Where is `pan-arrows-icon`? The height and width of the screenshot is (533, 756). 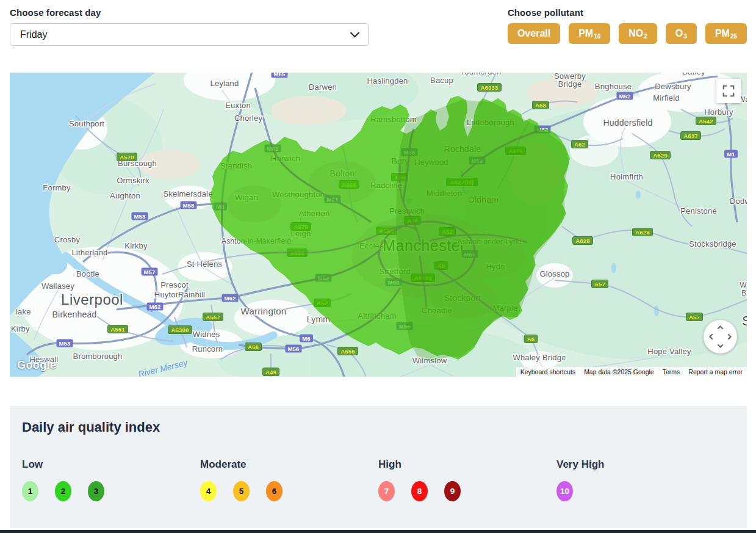
pan-arrows-icon is located at coordinates (720, 337).